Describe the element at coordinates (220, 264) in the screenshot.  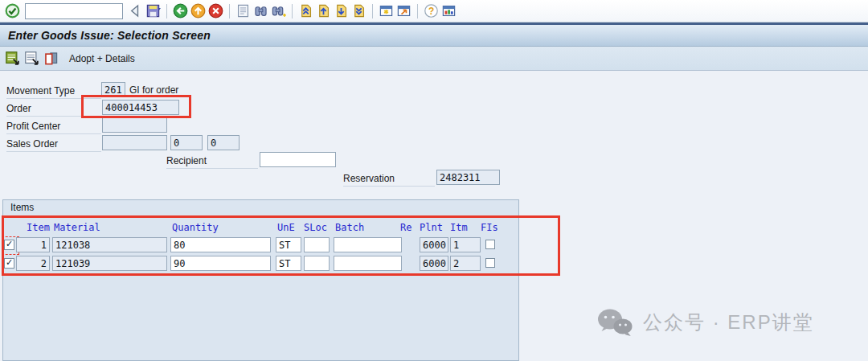
I see `quantity-cell: 90` at that location.